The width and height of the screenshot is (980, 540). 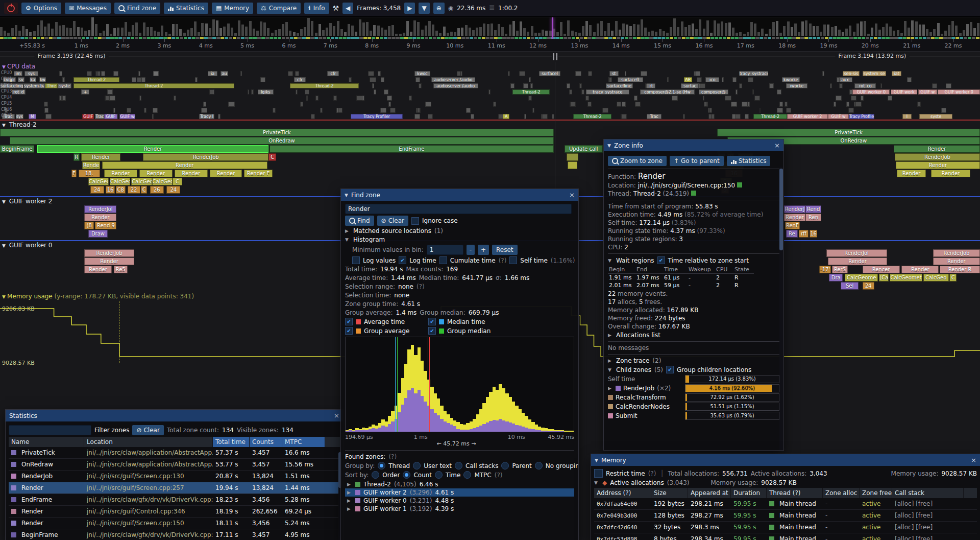 What do you see at coordinates (936, 116) in the screenshot?
I see `cpu-zone-segment: syste` at bounding box center [936, 116].